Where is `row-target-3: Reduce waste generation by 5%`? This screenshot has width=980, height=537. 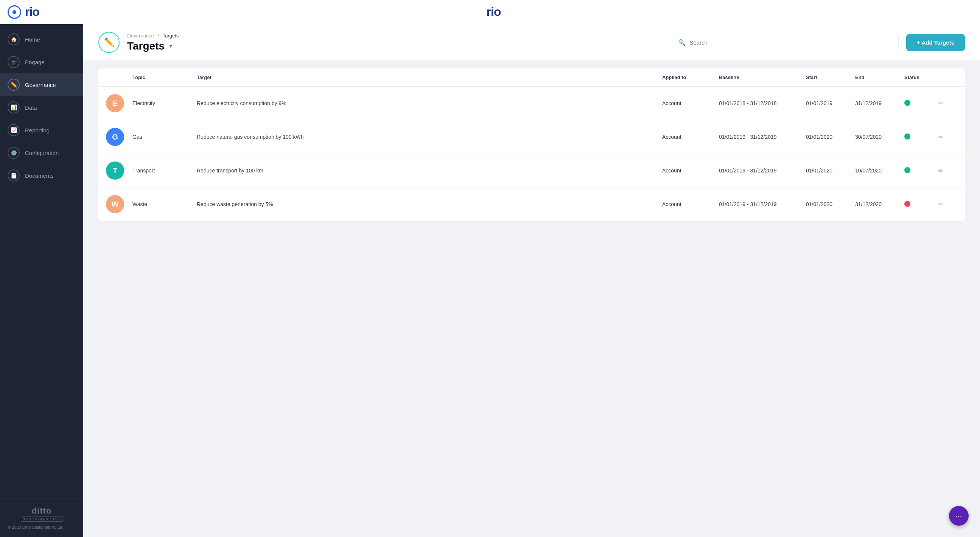 row-target-3: Reduce waste generation by 5% is located at coordinates (428, 204).